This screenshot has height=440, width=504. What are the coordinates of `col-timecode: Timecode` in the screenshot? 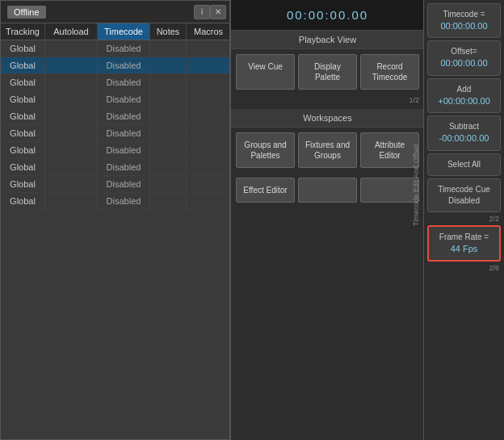 It's located at (124, 31).